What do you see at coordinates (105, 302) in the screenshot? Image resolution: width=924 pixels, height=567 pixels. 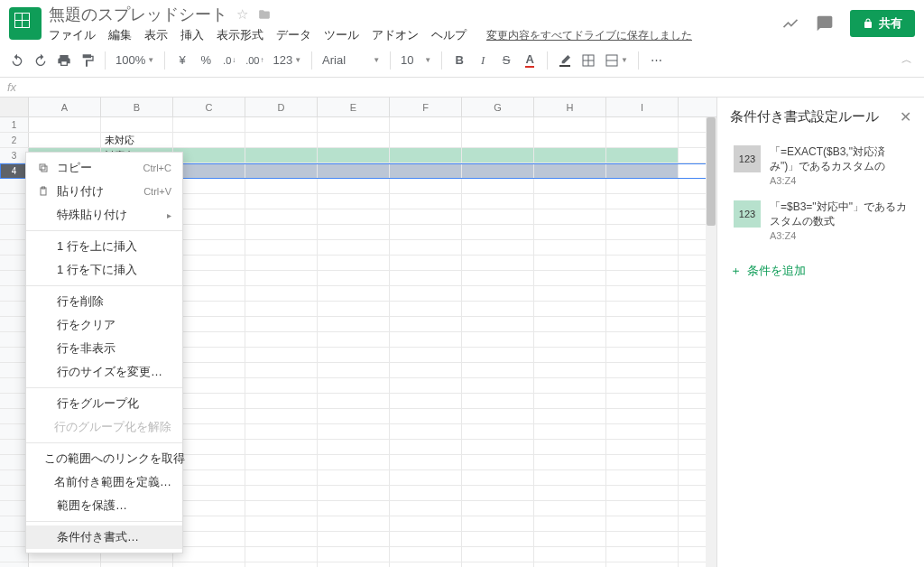 I see `ctx-delete-row: 行を削除` at bounding box center [105, 302].